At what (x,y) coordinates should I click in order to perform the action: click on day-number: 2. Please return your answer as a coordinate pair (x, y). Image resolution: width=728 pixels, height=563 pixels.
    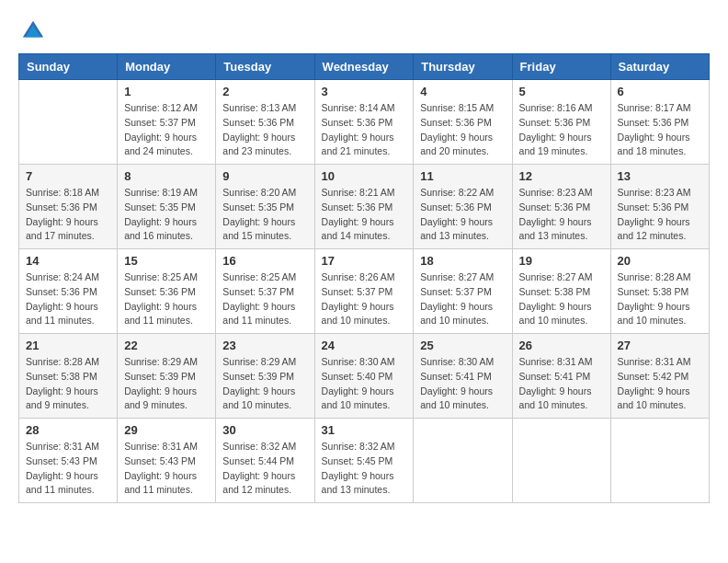
    Looking at the image, I should click on (265, 92).